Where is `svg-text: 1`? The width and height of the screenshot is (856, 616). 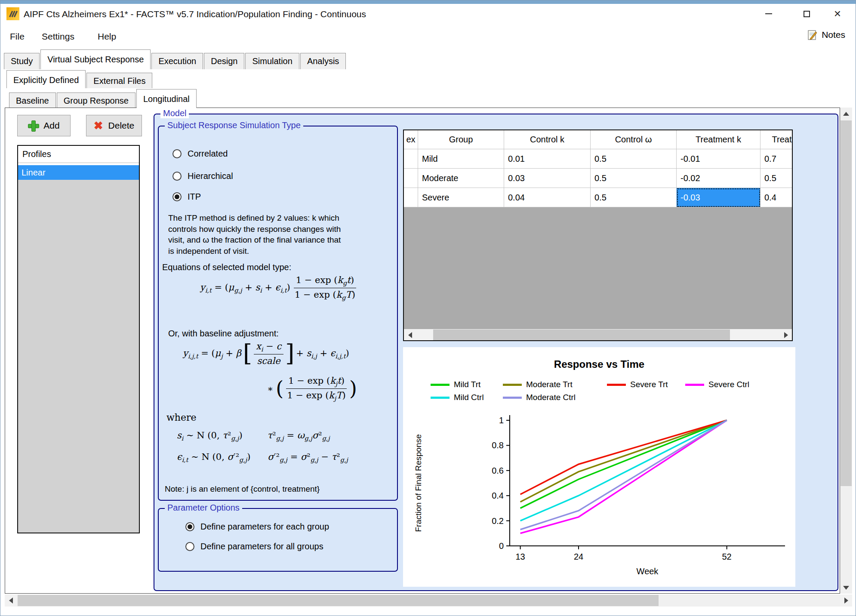
svg-text: 1 is located at coordinates (502, 420).